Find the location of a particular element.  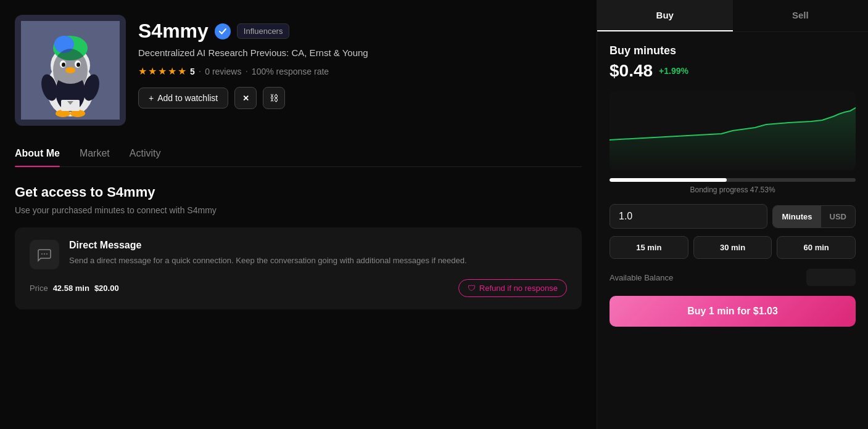

quick-select-row: 15 min 30 min 60 min is located at coordinates (733, 248).